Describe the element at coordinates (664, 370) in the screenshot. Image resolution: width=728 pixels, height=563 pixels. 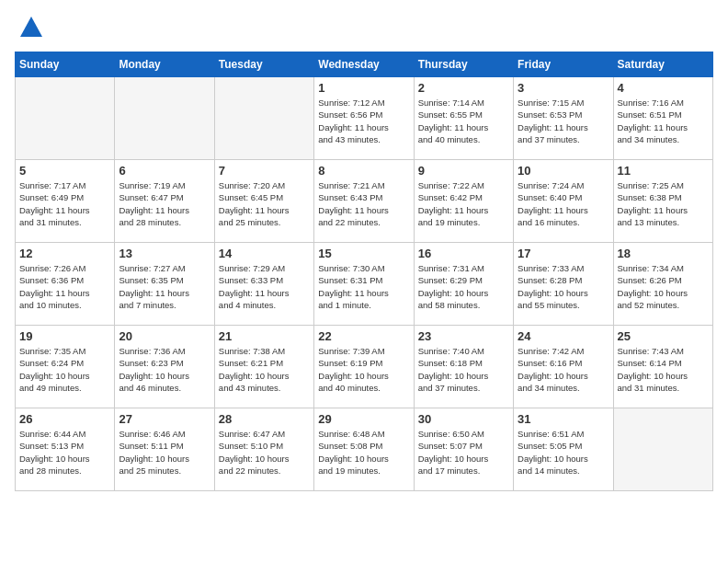
I see `day-info: Sunrise: 7:43 AM Sunset: 6:14 PM Dayligh…` at that location.